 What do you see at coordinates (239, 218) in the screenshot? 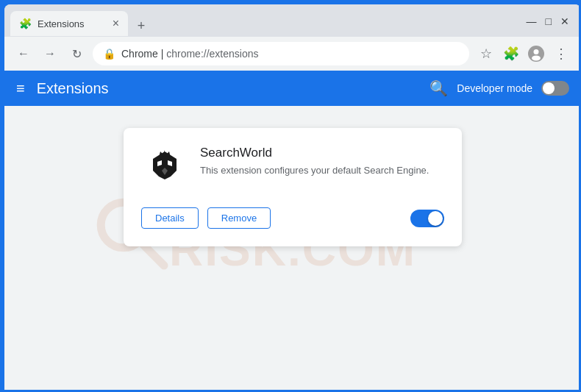
I see `remove-button: Remove` at bounding box center [239, 218].